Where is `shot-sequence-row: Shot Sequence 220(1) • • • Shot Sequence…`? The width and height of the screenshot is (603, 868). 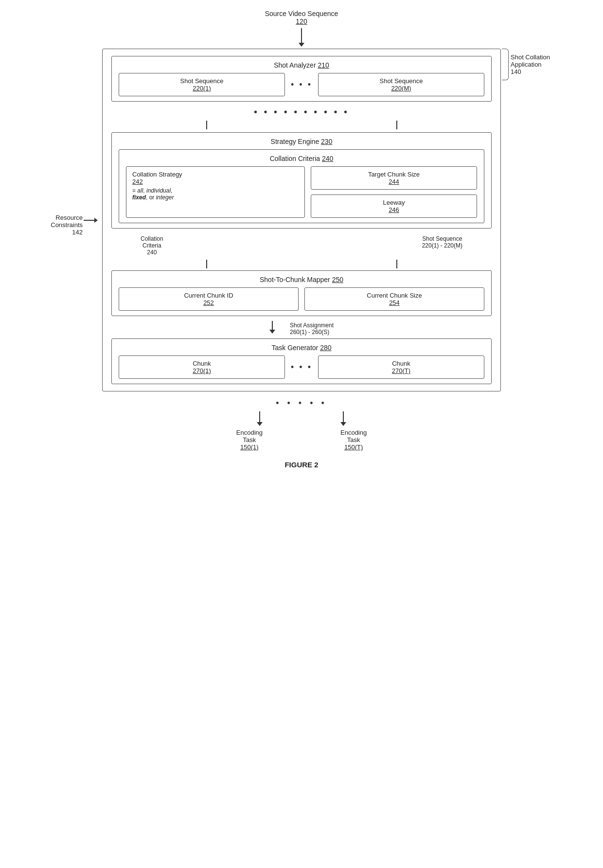 shot-sequence-row: Shot Sequence 220(1) • • • Shot Sequence… is located at coordinates (302, 85).